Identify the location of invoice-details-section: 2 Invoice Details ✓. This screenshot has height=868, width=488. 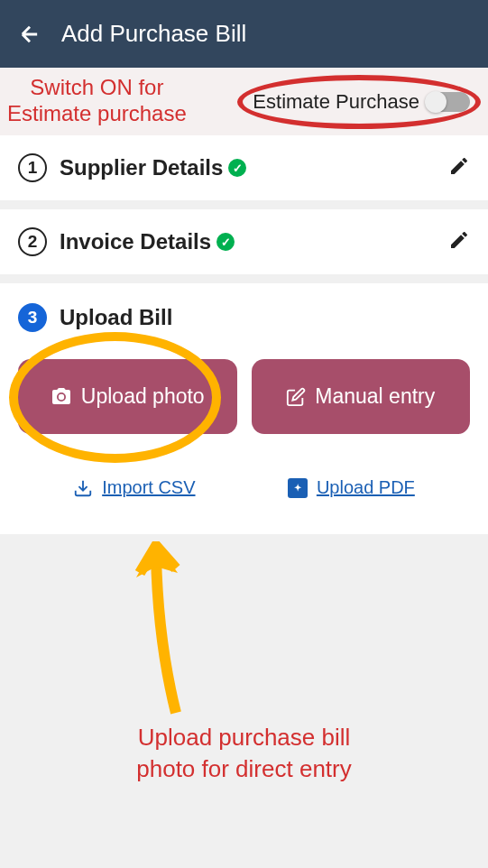
(244, 242).